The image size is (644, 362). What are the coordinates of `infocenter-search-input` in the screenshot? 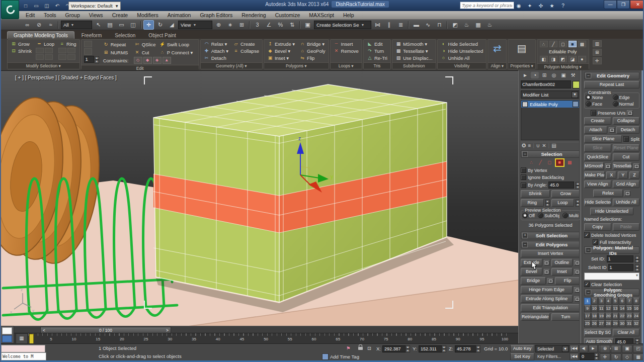 It's located at (487, 5).